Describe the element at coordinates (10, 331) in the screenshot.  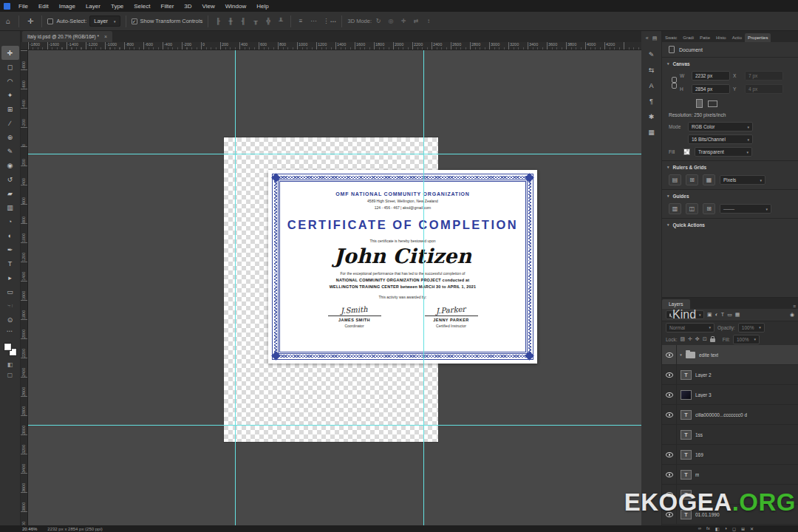
I see `edit-toolbar-button: •••` at that location.